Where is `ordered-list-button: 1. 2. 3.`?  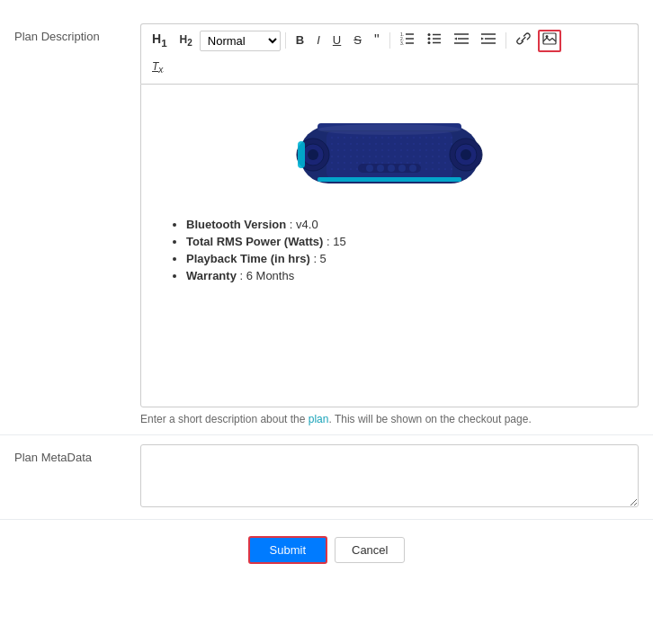 ordered-list-button: 1. 2. 3. is located at coordinates (407, 41).